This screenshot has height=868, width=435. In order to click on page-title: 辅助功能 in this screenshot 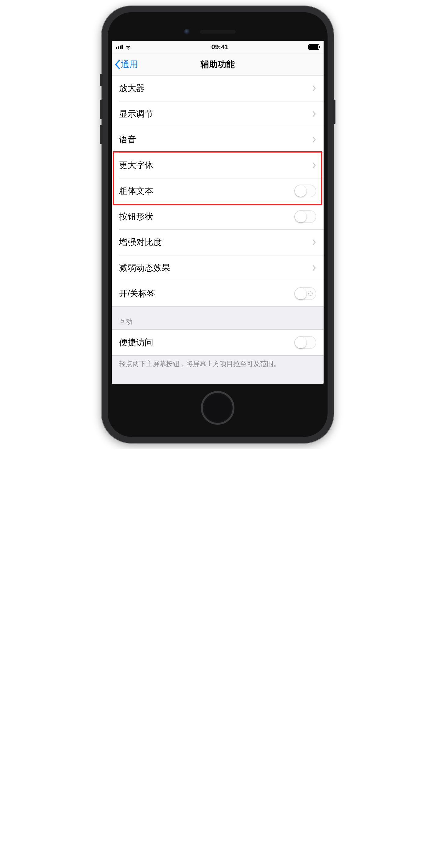, I will do `click(218, 65)`.